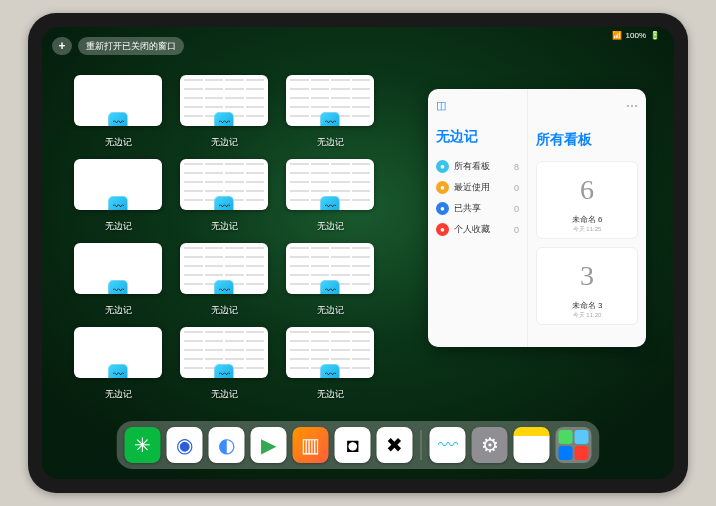 The width and height of the screenshot is (716, 506). I want to click on qqbrowser-icon: ◉, so click(185, 445).